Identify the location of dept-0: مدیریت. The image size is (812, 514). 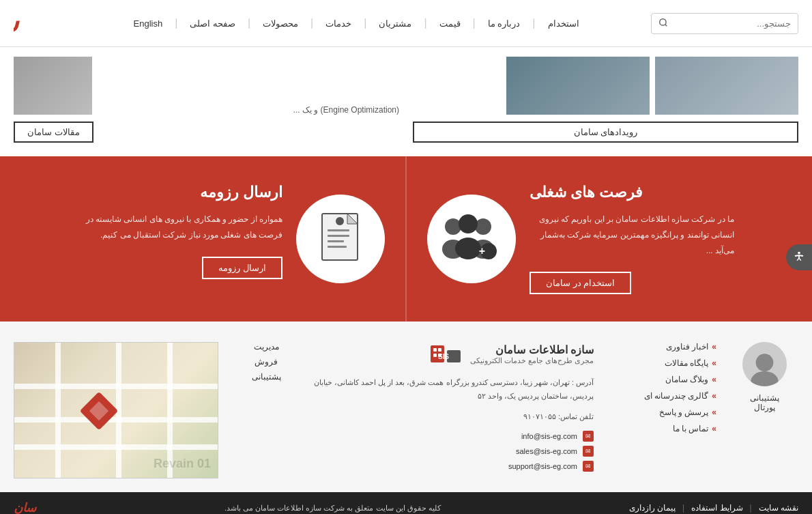
(266, 347).